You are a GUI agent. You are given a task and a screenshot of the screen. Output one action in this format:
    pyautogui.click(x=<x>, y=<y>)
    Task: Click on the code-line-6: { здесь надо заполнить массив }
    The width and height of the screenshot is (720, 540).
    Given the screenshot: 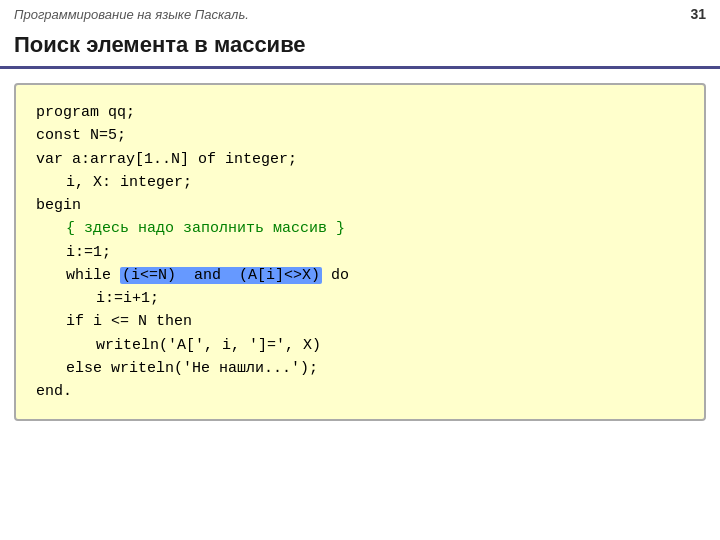 What is the action you would take?
    pyautogui.click(x=360, y=228)
    